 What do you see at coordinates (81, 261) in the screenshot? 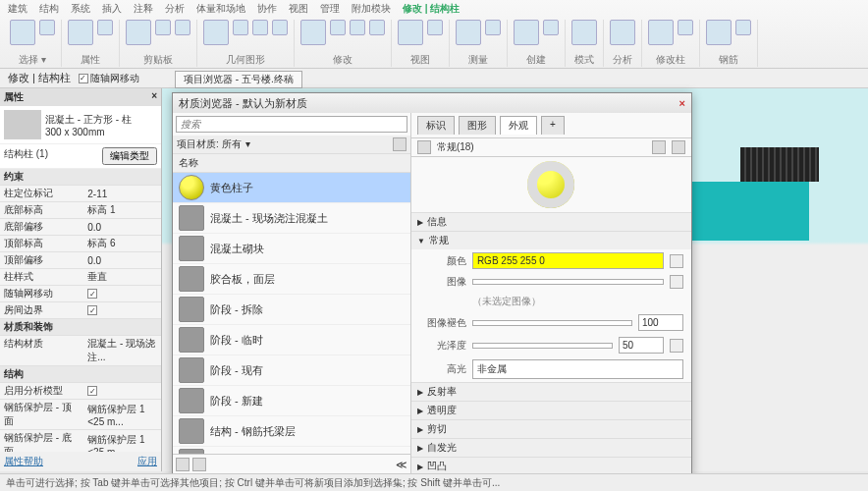
I see `prop-row: 顶部偏移0.0` at bounding box center [81, 261].